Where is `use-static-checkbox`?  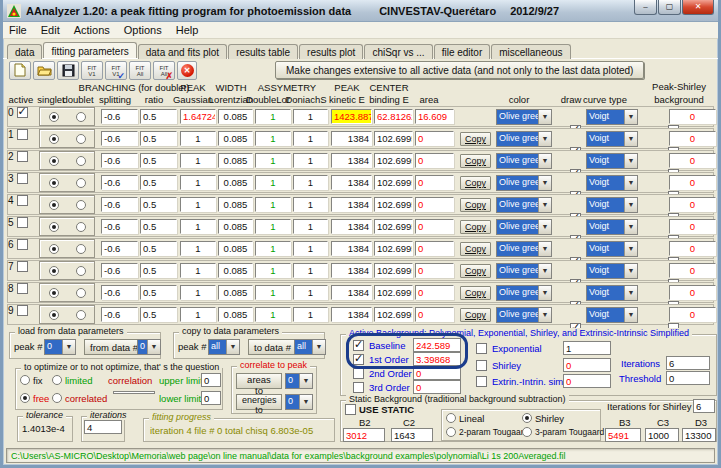
use-static-checkbox is located at coordinates (350, 410).